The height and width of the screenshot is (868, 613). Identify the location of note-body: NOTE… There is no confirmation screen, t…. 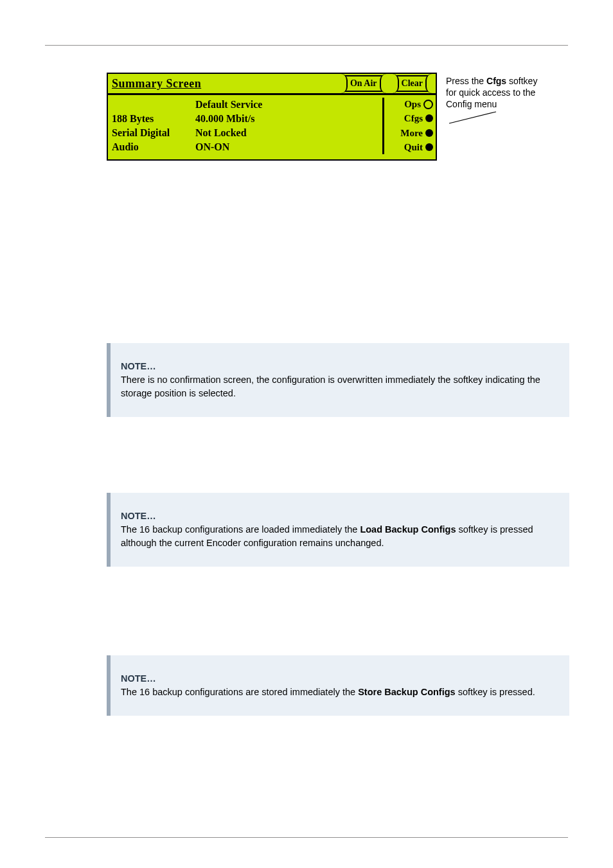
(340, 380).